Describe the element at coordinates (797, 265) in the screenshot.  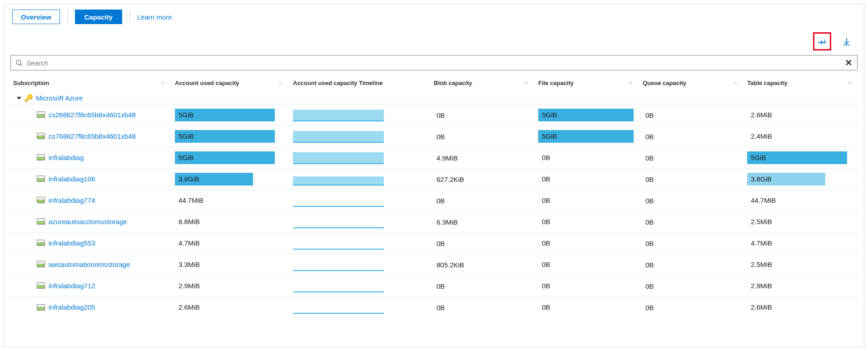
I see `table-capacity-bar: 2.5MiB` at that location.